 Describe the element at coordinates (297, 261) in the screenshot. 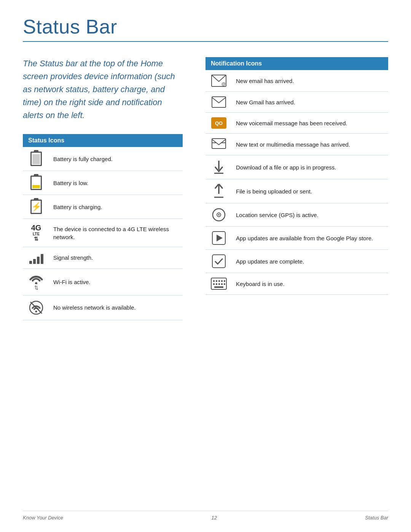

I see `list-item: App updates are complete.` at that location.